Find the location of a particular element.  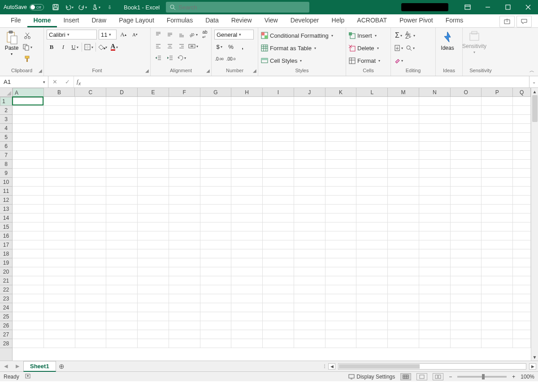

cell-C3 is located at coordinates (91, 119).